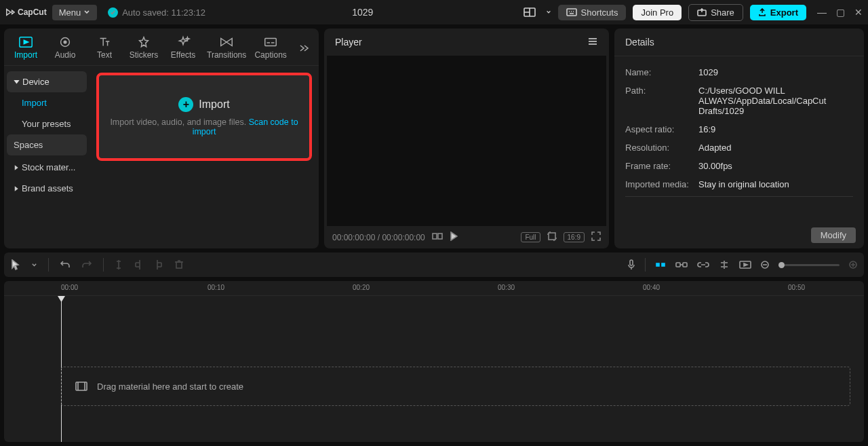 Image resolution: width=868 pixels, height=446 pixels. Describe the element at coordinates (47, 189) in the screenshot. I see `sidebar-item-brand: Brand assets` at that location.